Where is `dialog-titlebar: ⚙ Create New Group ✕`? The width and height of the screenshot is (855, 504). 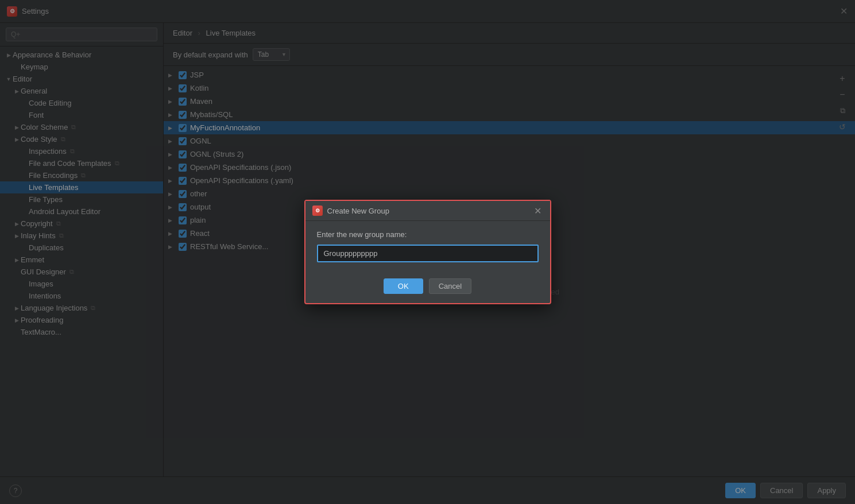 dialog-titlebar: ⚙ Create New Group ✕ is located at coordinates (428, 211).